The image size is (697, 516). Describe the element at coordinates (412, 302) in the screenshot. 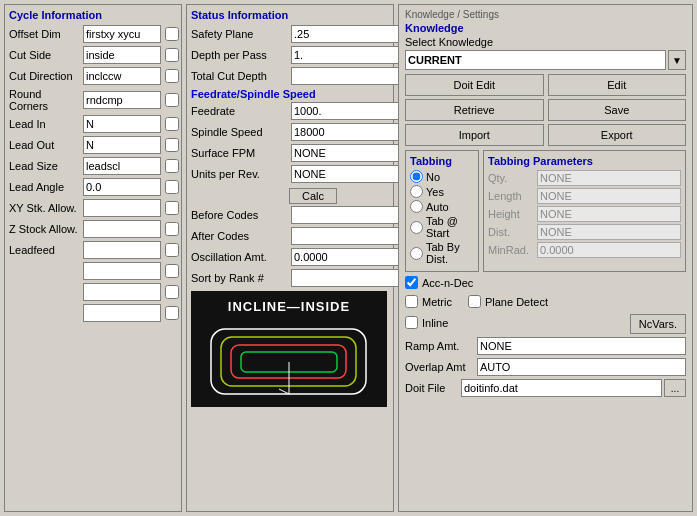

I see `metric-checkbox` at that location.